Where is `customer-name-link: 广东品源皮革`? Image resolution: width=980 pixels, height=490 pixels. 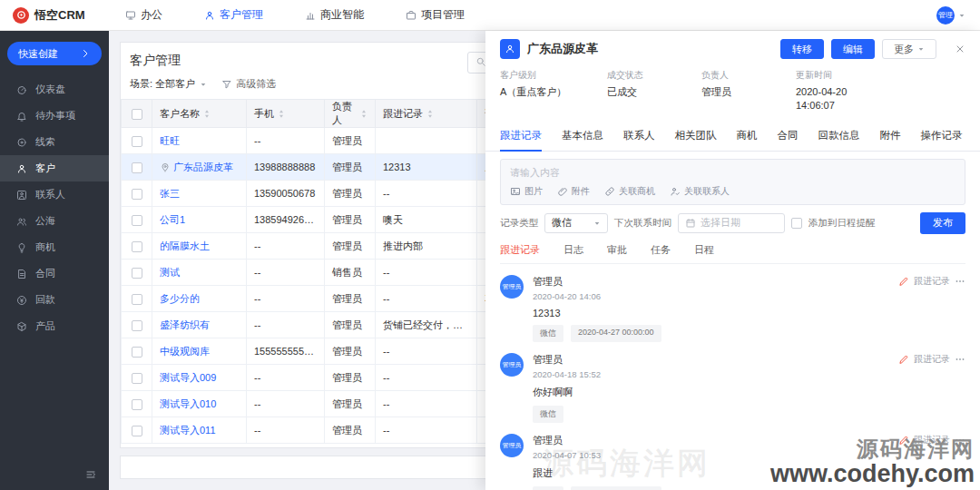
customer-name-link: 广东品源皮革 is located at coordinates (203, 167).